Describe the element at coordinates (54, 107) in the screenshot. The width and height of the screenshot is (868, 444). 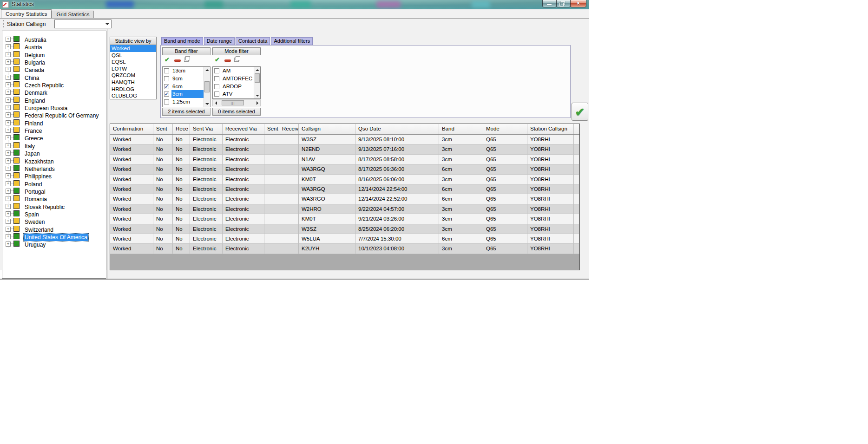
I see `tree-item-european-russia: +European Russia` at that location.